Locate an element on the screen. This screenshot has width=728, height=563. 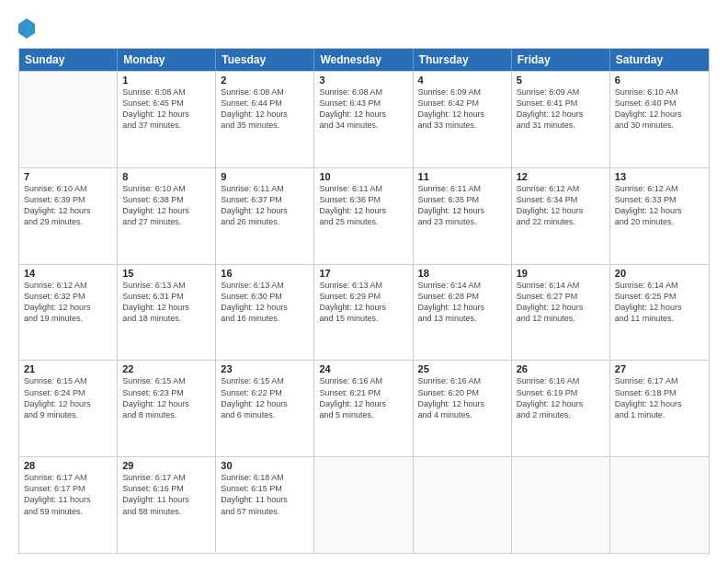
day-number: 28 is located at coordinates (68, 465).